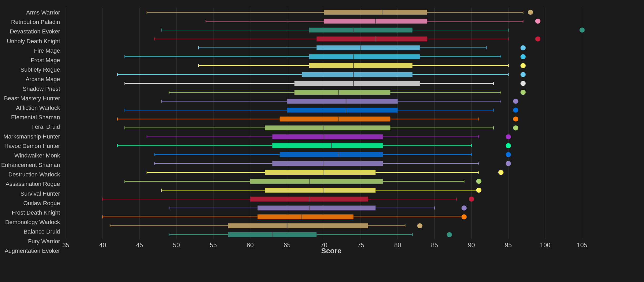 The height and width of the screenshot is (282, 644). Describe the element at coordinates (32, 136) in the screenshot. I see `y-axis-labels: Arms WarriorRetribution PaladinDevastati…` at that location.